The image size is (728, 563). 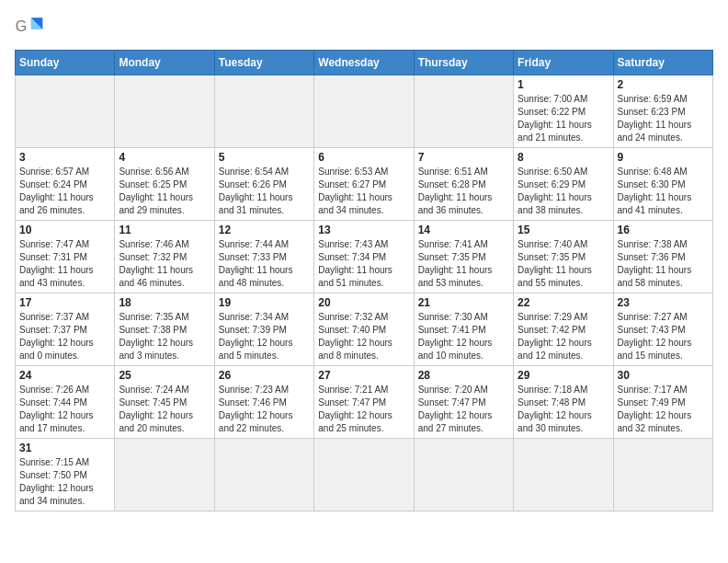 I want to click on day-number: 12, so click(x=265, y=230).